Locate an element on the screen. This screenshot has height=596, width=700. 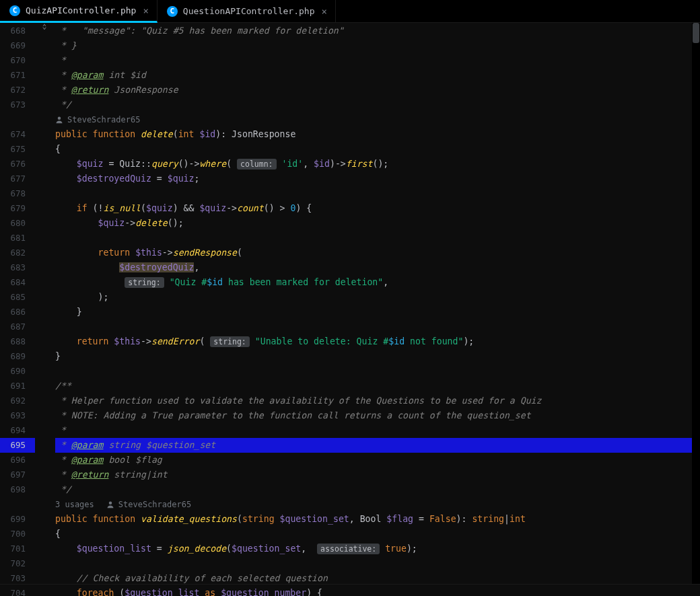
line-number: 695 is located at coordinates (18, 445).